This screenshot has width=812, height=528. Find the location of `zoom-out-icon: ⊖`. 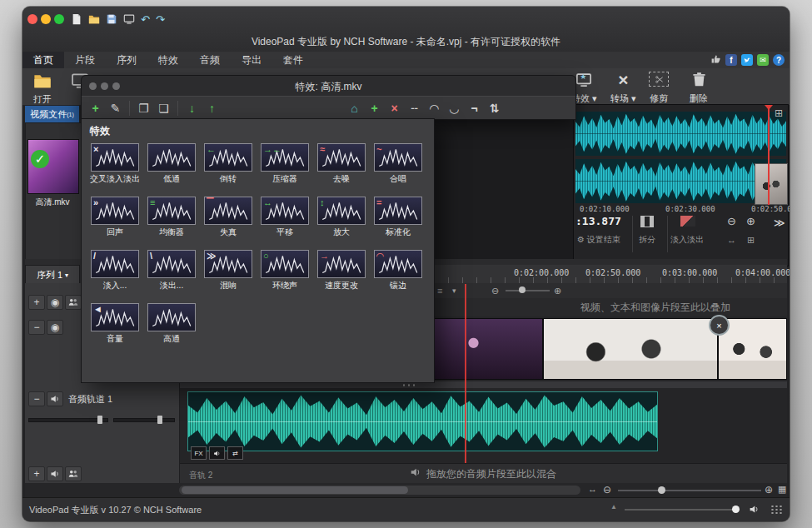

zoom-out-icon: ⊖ is located at coordinates (731, 222).